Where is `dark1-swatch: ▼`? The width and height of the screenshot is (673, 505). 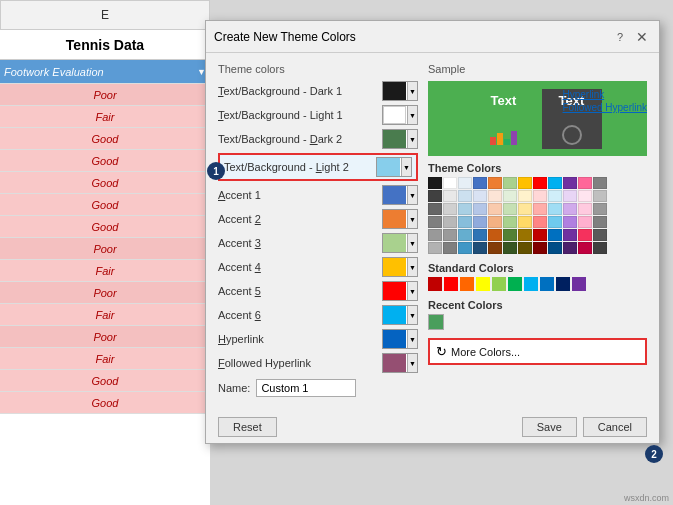 dark1-swatch: ▼ is located at coordinates (400, 91).